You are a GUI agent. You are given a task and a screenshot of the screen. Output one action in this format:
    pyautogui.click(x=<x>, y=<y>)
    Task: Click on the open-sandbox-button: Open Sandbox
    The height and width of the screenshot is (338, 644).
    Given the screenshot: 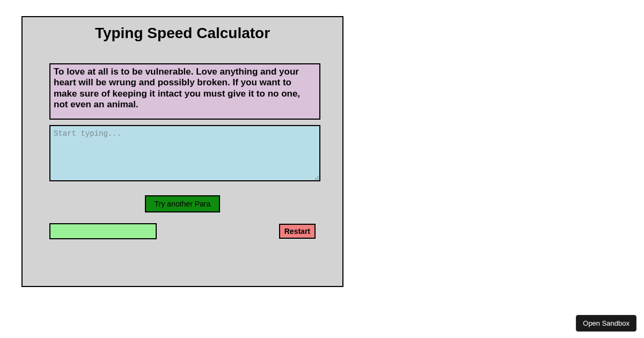 What is the action you would take?
    pyautogui.click(x=606, y=323)
    